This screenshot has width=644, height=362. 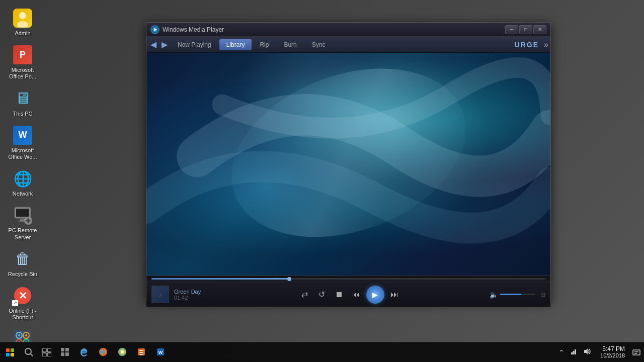 What do you see at coordinates (23, 62) in the screenshot?
I see `desktop-icon-powerpoint: P Microsoft Office Po...` at bounding box center [23, 62].